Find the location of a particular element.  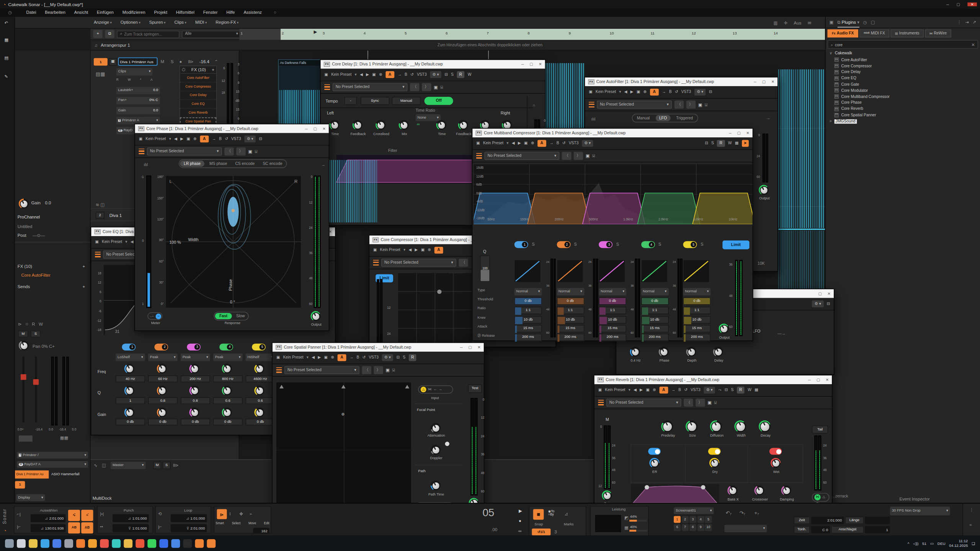

delay-w: W is located at coordinates (470, 75).